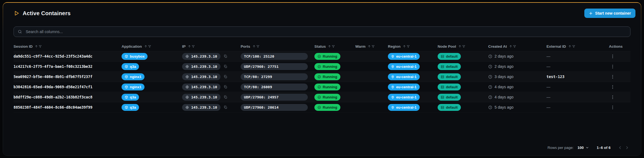  Describe the element at coordinates (589, 148) in the screenshot. I see `pagination-bar: Rows per page: 100 1–6 of 6` at that location.